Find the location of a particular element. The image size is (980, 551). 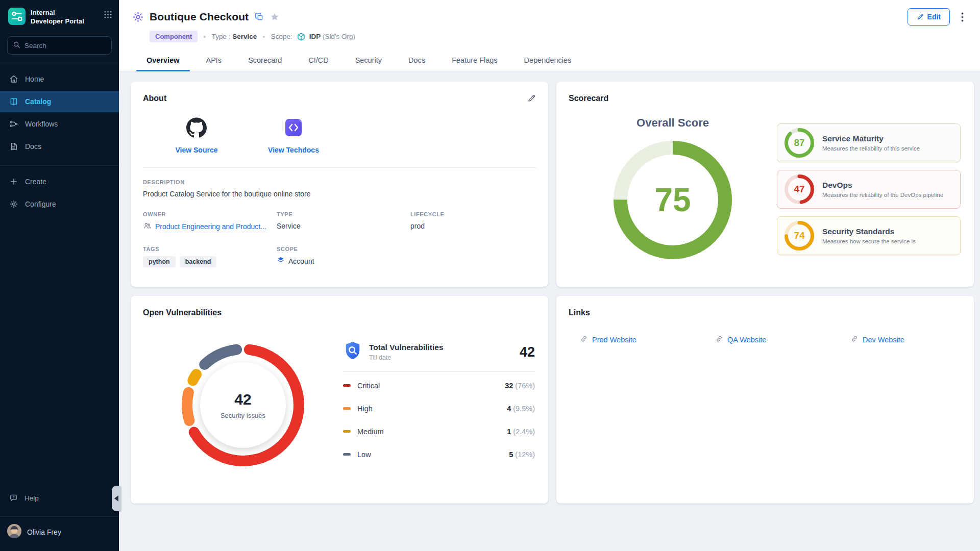

sidebar-item-label: Catalog is located at coordinates (38, 102).